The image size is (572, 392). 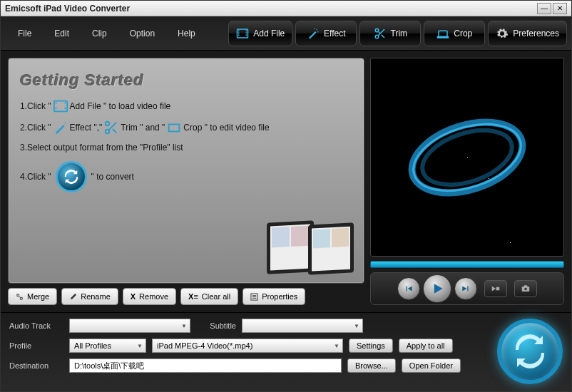 What do you see at coordinates (150, 296) in the screenshot?
I see `remove-button: XRemove` at bounding box center [150, 296].